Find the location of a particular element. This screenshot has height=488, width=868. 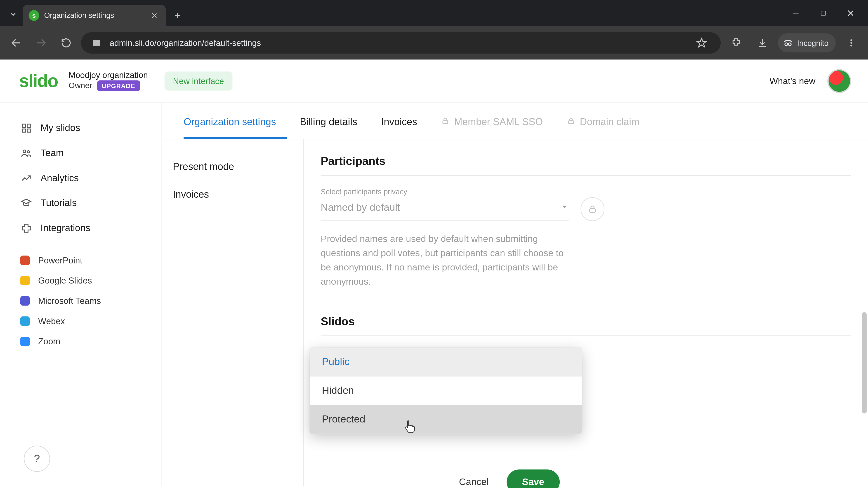

upgrade-badge: UPGRADE is located at coordinates (119, 86).